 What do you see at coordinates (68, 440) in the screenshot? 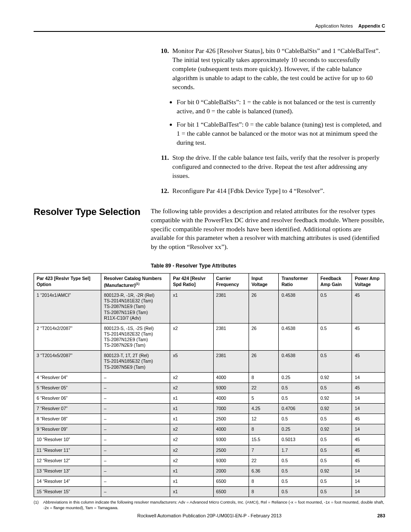
I see `table-cell: 10 “Resolver 10”` at bounding box center [68, 440].